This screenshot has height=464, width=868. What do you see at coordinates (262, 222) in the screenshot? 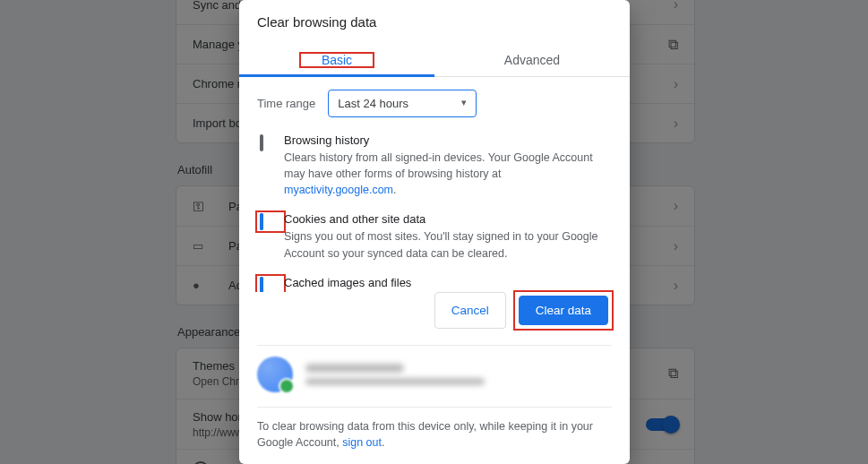
I see `checkbox-cookies` at bounding box center [262, 222].